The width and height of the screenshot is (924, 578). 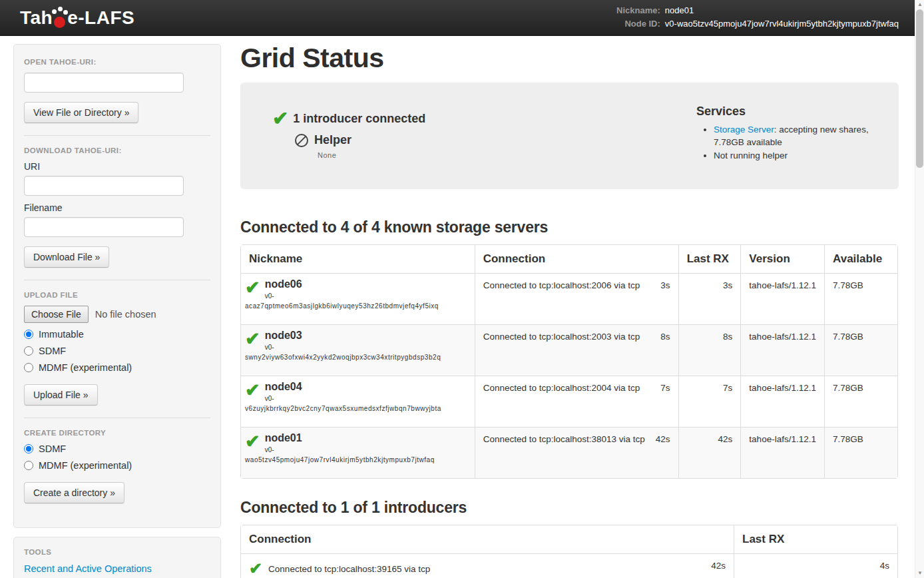 I want to click on scrollbar-up-arrow: ▲, so click(x=920, y=5).